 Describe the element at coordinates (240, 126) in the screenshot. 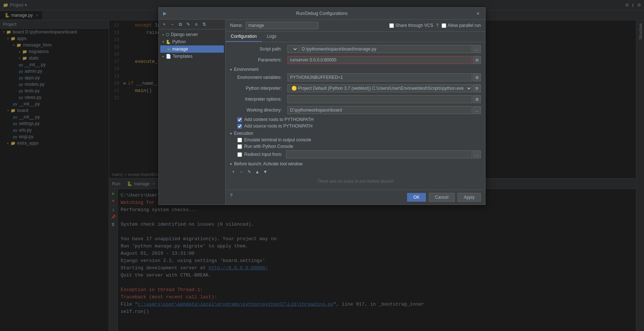

I see `add-source-roots-checkbox` at that location.